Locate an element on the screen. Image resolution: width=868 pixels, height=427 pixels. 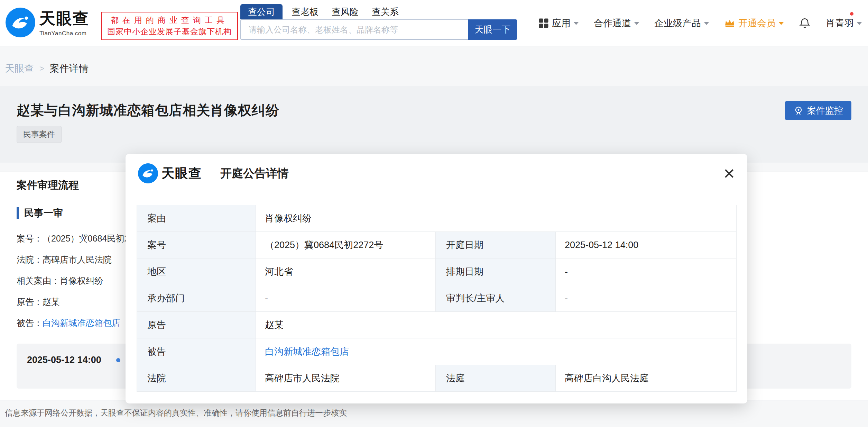
field-label: 原告 is located at coordinates (196, 325).